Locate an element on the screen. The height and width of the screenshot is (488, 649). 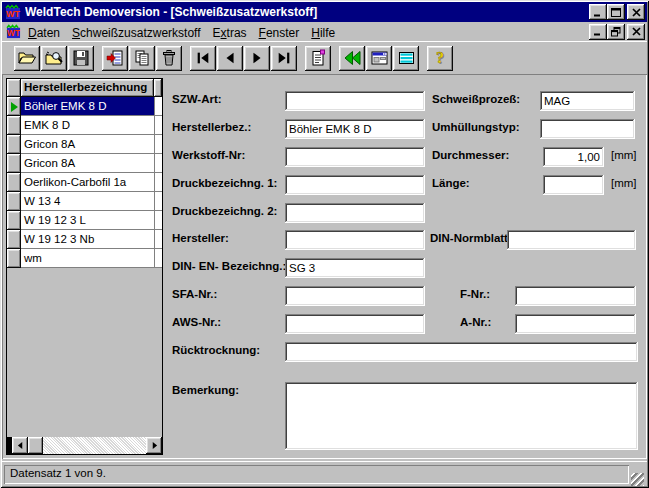
screen-view-button is located at coordinates (406, 58).